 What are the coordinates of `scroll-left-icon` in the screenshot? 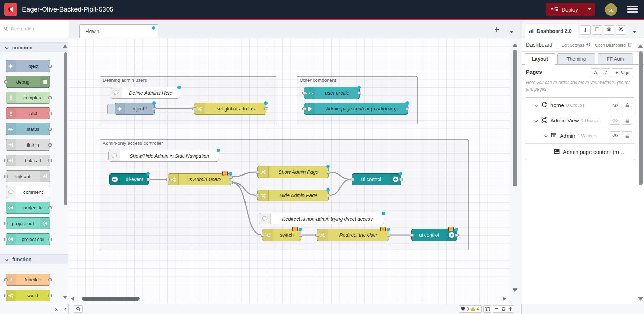 It's located at (73, 299).